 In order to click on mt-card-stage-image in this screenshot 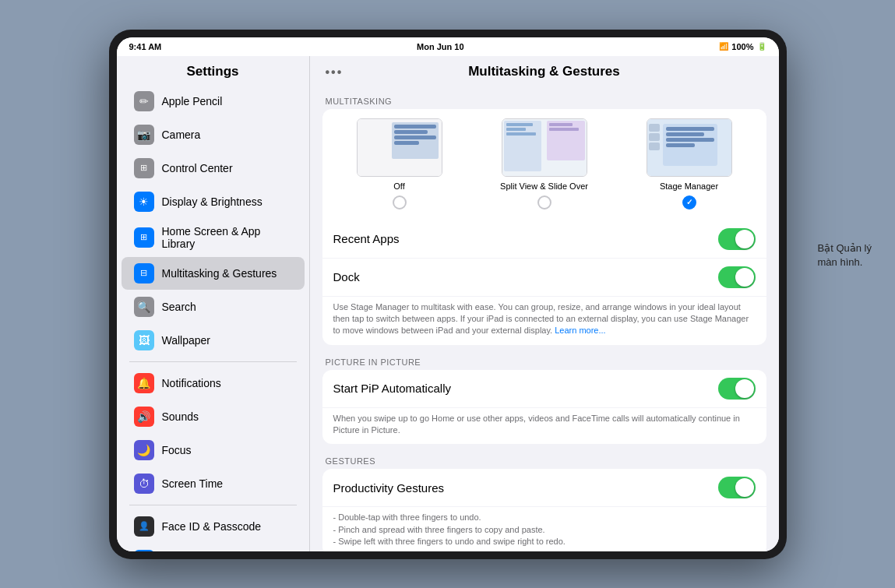, I will do `click(689, 148)`.